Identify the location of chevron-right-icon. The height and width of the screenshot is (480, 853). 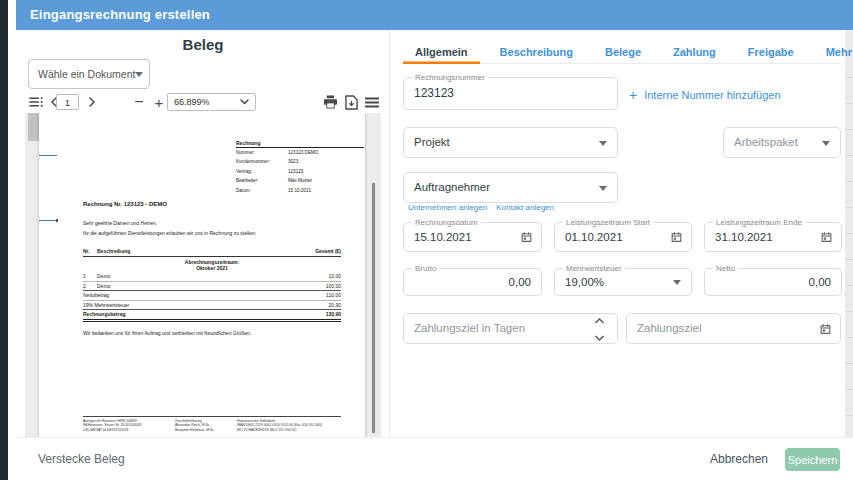
(92, 102).